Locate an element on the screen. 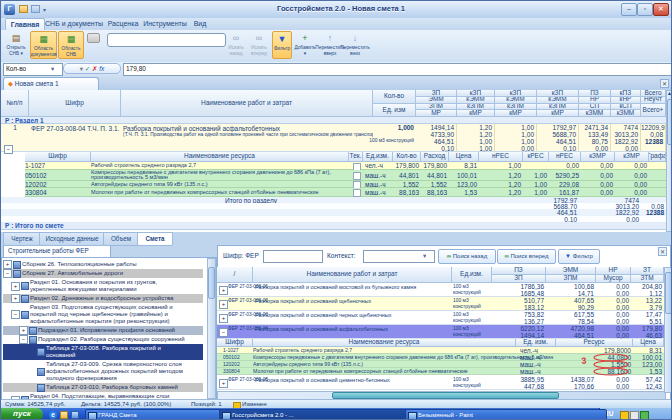  nested-resource-price: 8,31 is located at coordinates (648, 350).